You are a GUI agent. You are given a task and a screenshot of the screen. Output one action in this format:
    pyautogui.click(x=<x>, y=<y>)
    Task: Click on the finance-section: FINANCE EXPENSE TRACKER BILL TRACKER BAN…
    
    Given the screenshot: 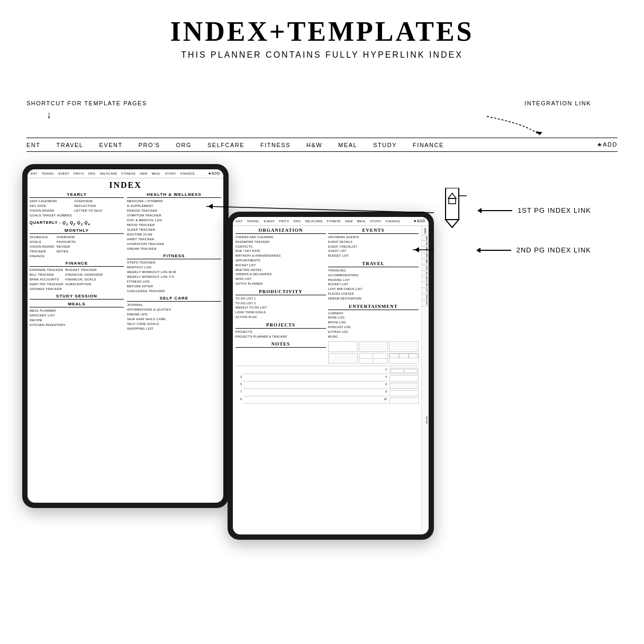 What is the action you would take?
    pyautogui.click(x=77, y=276)
    